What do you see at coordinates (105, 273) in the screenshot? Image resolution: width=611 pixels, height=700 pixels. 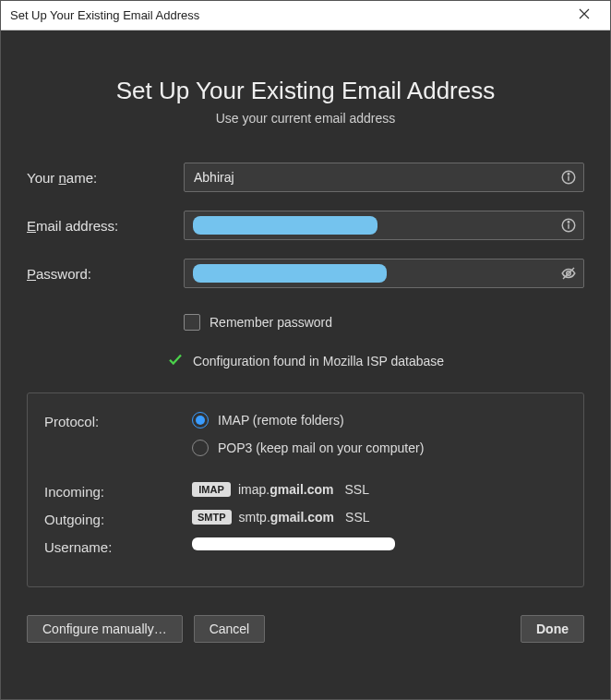 I see `password-label: Password:` at bounding box center [105, 273].